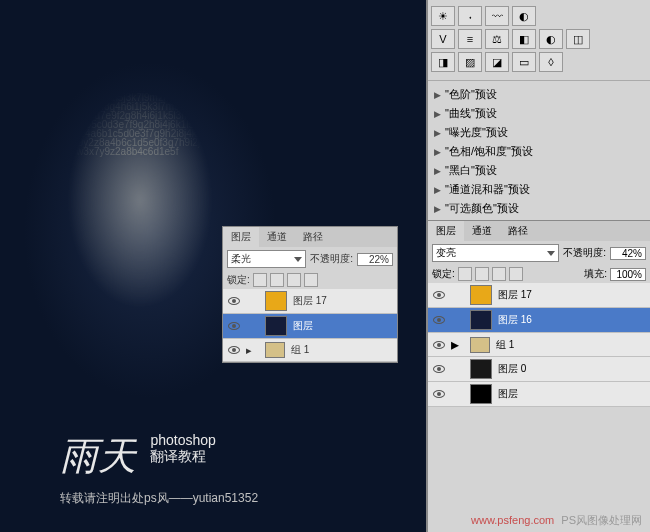 This screenshot has width=650, height=532. Describe the element at coordinates (241, 259) in the screenshot. I see `blend-mode-value: 柔光` at that location.